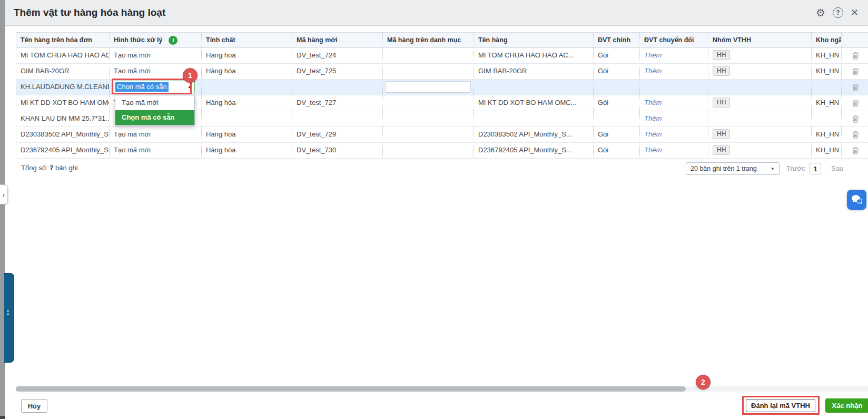 This screenshot has height=419, width=868. Describe the element at coordinates (155, 118) in the screenshot. I see `dropdown-option-highlighted: Chọn mã có sẵn` at that location.